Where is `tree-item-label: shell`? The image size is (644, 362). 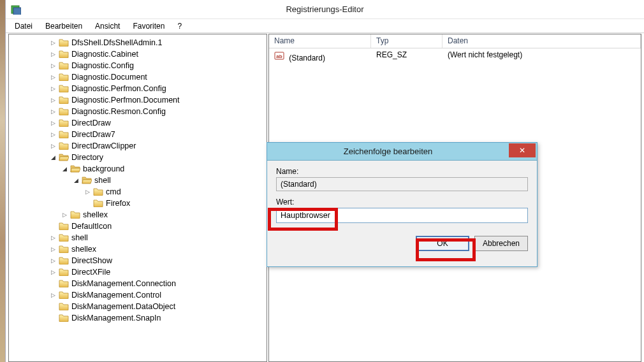
tree-item-label: shell is located at coordinates (103, 180).